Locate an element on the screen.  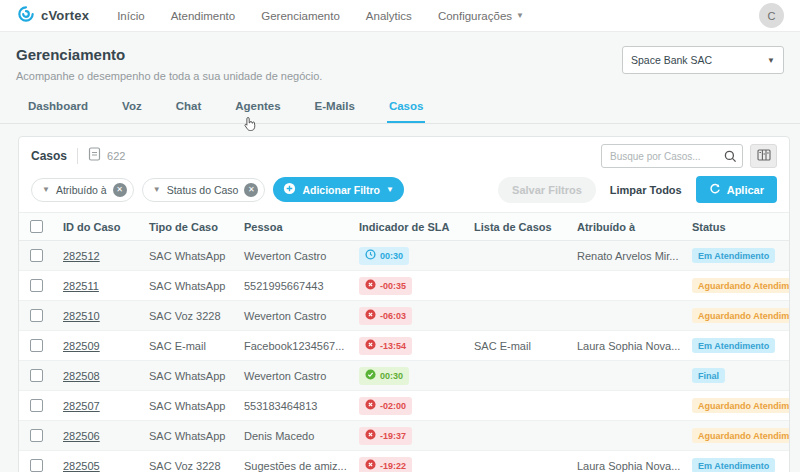
case-id-link: 282507 is located at coordinates (82, 406).